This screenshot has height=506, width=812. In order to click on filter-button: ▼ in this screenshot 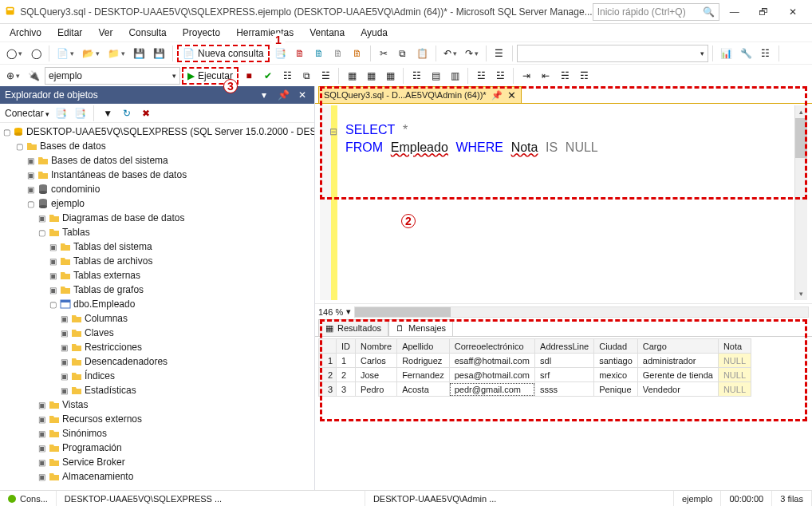, I will do `click(108, 113)`.